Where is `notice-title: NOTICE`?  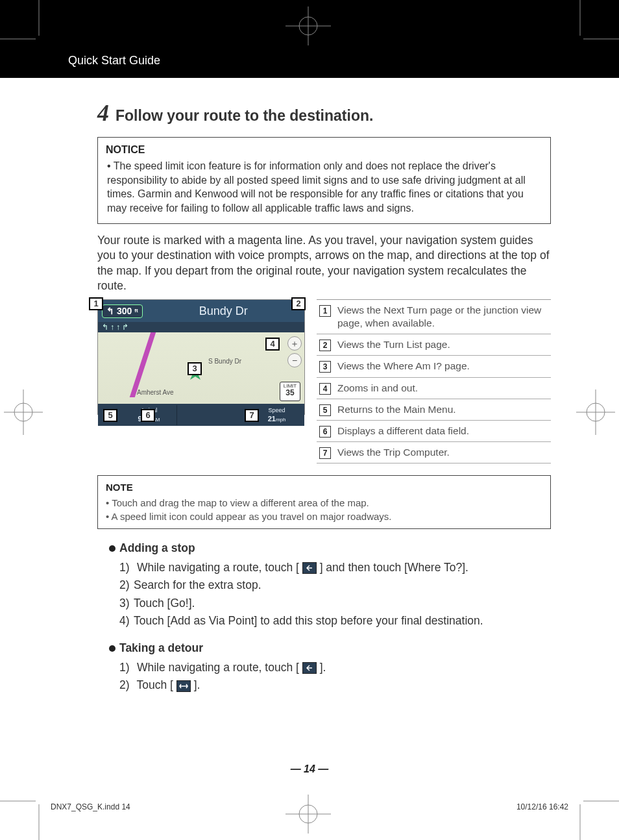 notice-title: NOTICE is located at coordinates (324, 150).